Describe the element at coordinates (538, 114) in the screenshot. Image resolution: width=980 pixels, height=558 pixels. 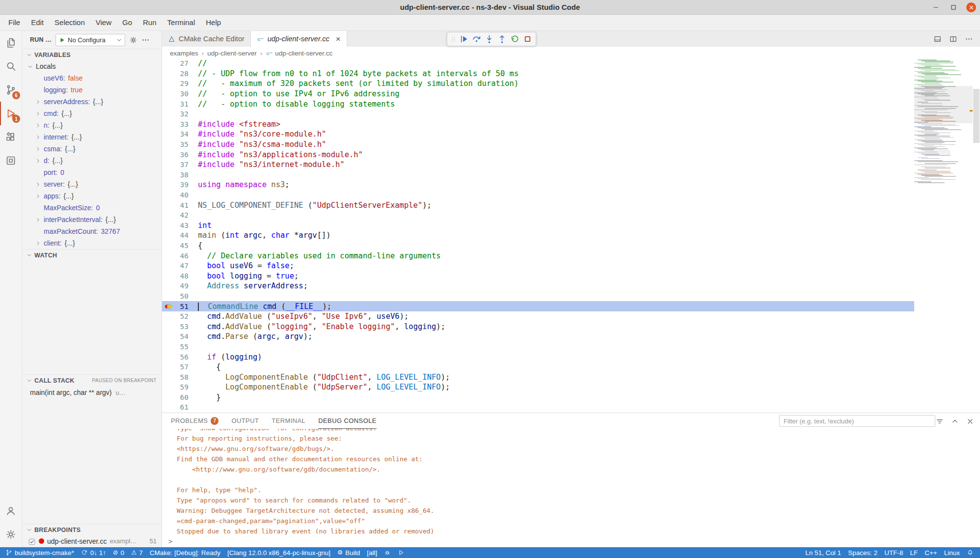
I see `code-line-32: 32` at that location.